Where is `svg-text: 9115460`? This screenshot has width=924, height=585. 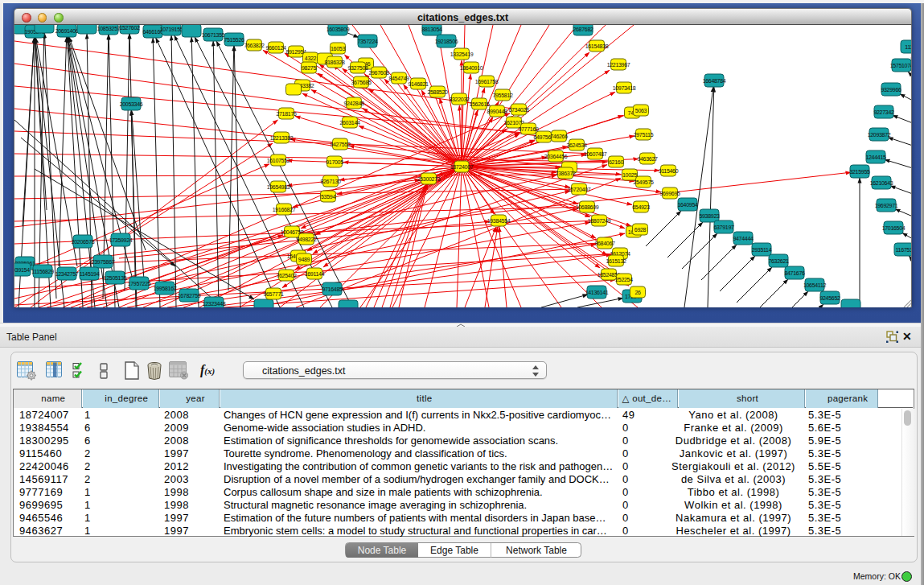 svg-text: 9115460 is located at coordinates (669, 171).